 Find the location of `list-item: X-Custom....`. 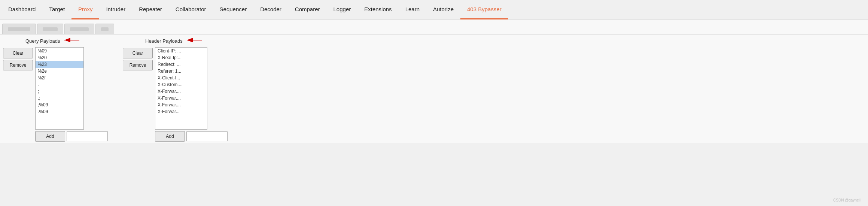

list-item: X-Custom.... is located at coordinates (181, 85).